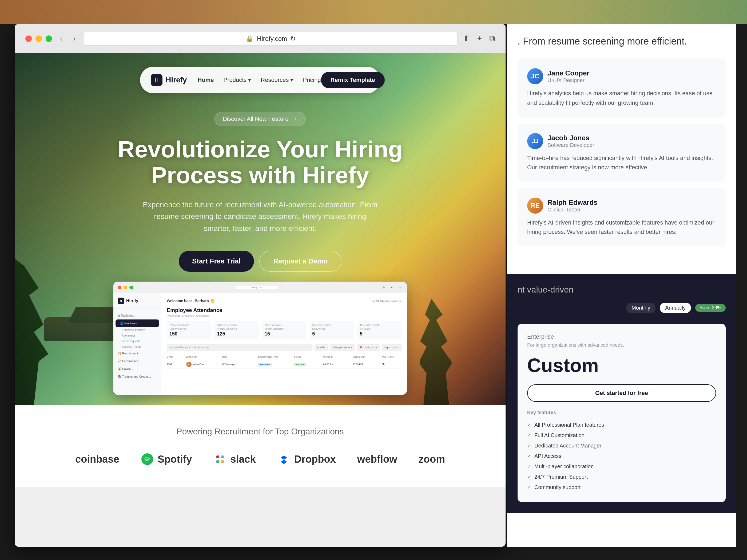  Describe the element at coordinates (571, 145) in the screenshot. I see `testimonial-role-2: Software Developer` at that location.